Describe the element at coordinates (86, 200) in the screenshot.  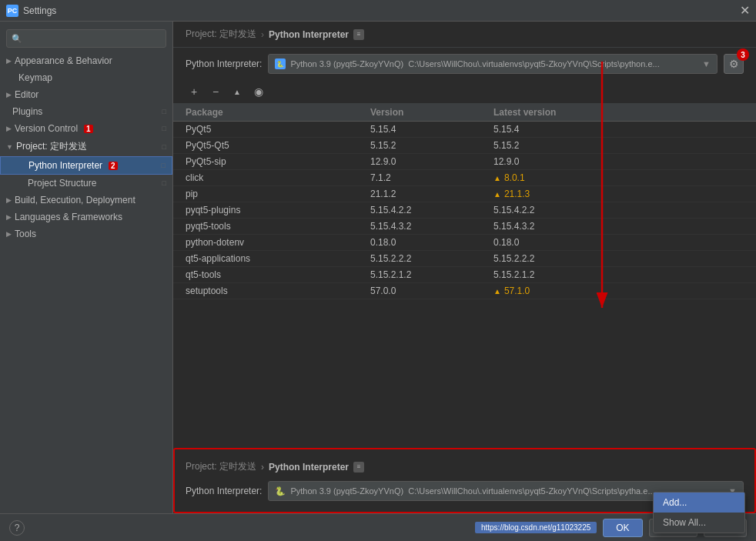
I see `sidebar-item-build: Build, Execution, Deployment` at that location.